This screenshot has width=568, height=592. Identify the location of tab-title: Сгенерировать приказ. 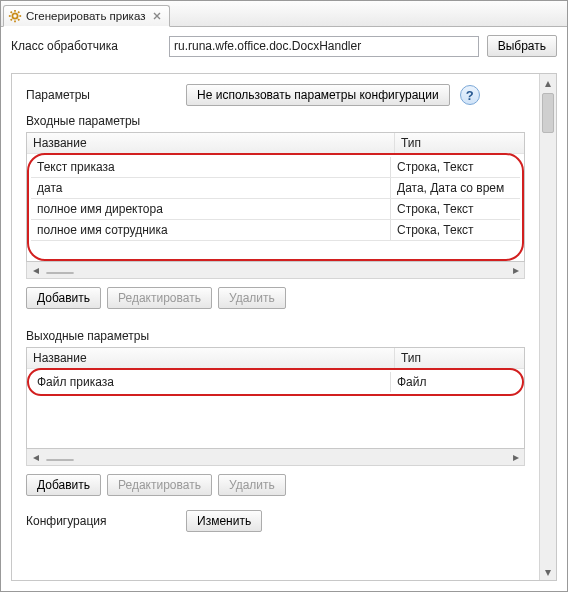
(86, 16).